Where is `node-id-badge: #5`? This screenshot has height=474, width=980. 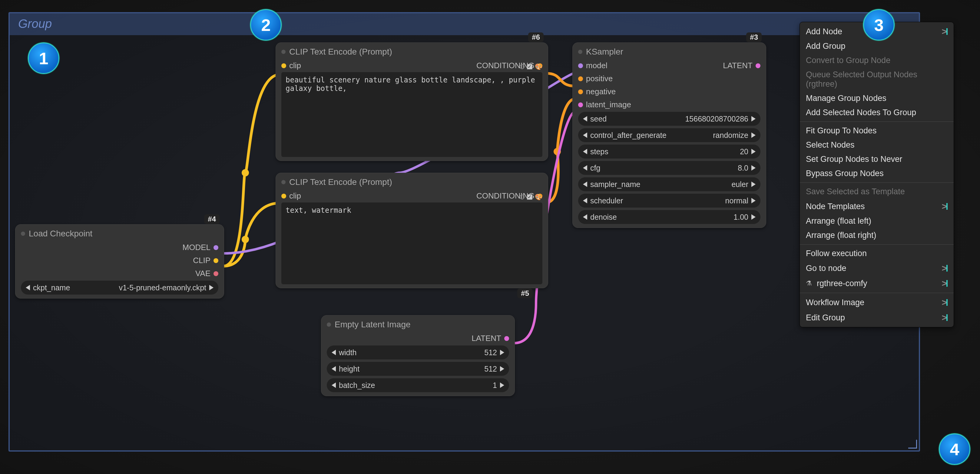
node-id-badge: #5 is located at coordinates (525, 293).